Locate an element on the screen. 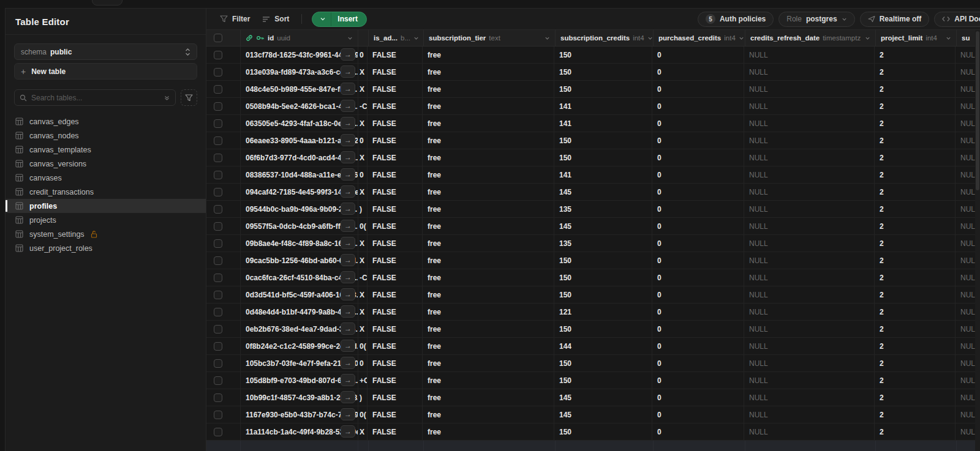 This screenshot has width=980, height=451. sidebar-item-canvas_templates: canvas_templates is located at coordinates (105, 149).